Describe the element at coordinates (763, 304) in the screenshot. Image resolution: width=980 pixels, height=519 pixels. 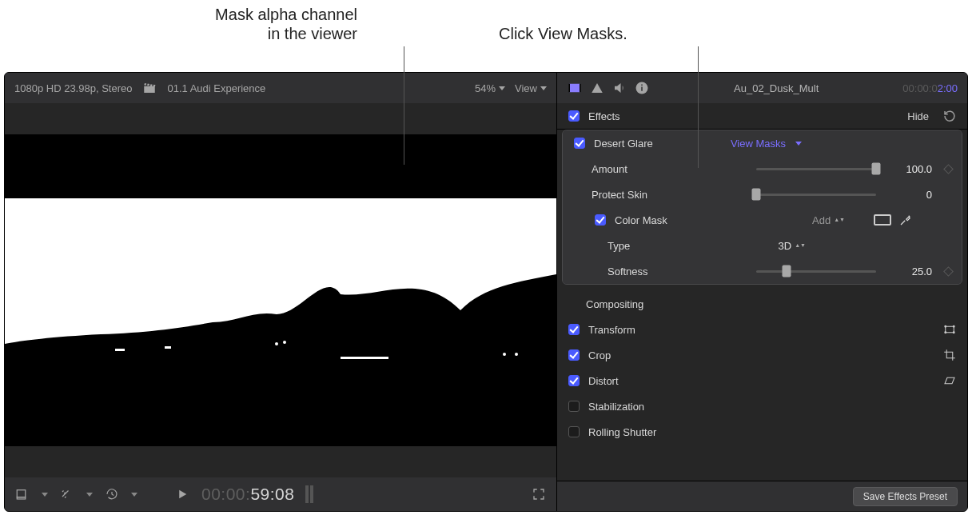
I see `section-compositing: Compositing` at that location.